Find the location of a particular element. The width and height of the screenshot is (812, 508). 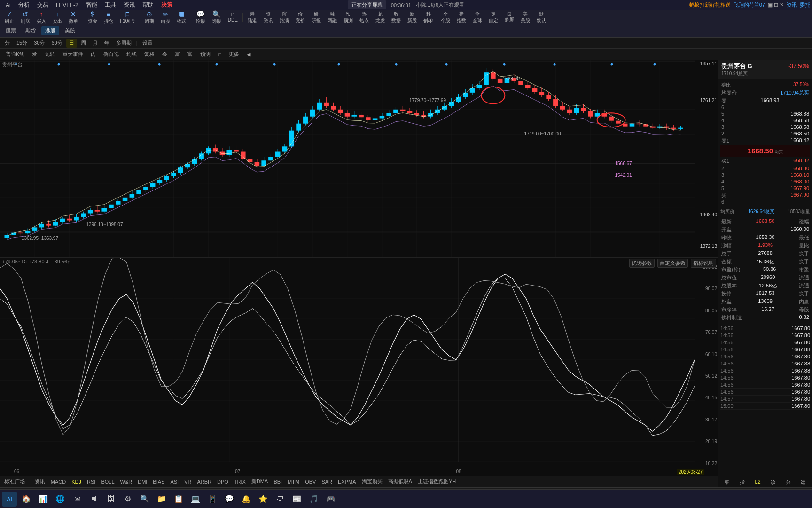

taskbar-app9: 🎵 is located at coordinates (314, 499).